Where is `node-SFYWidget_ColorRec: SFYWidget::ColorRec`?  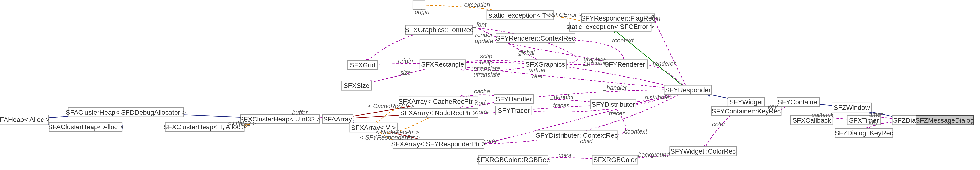 node-SFYWidget_ColorRec: SFYWidget::ColorRec is located at coordinates (703, 151).